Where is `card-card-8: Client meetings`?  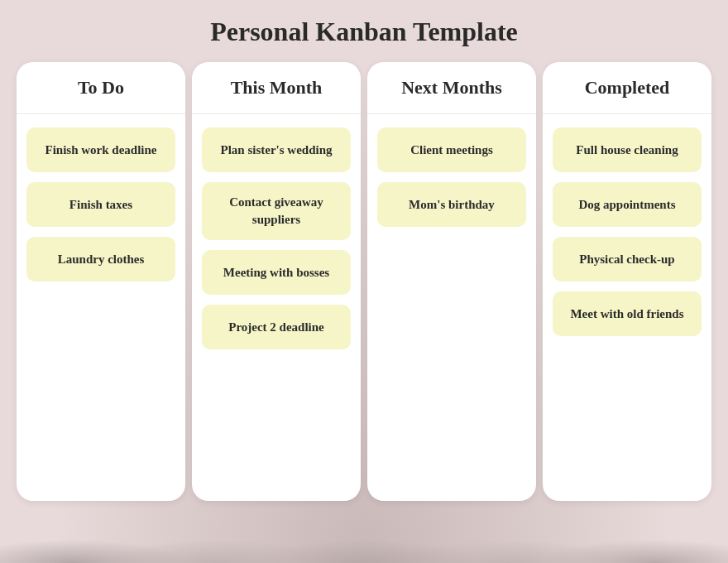
card-card-8: Client meetings is located at coordinates (452, 150).